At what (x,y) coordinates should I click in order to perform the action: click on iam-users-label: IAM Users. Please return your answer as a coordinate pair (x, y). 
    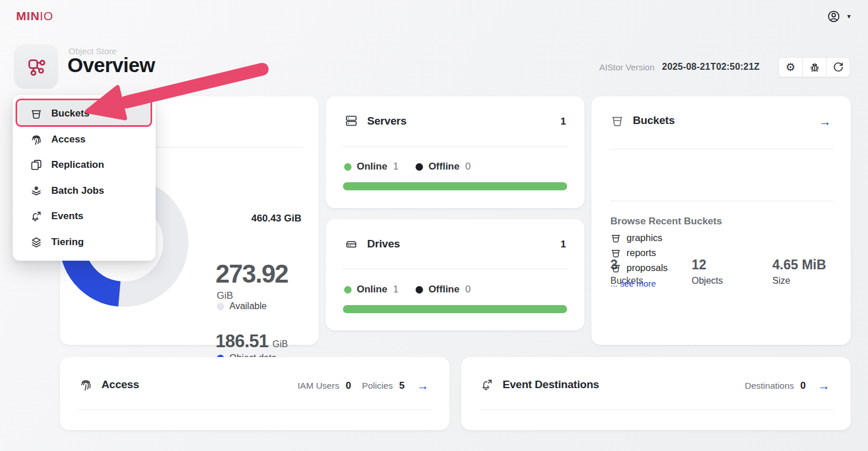
    Looking at the image, I should click on (318, 386).